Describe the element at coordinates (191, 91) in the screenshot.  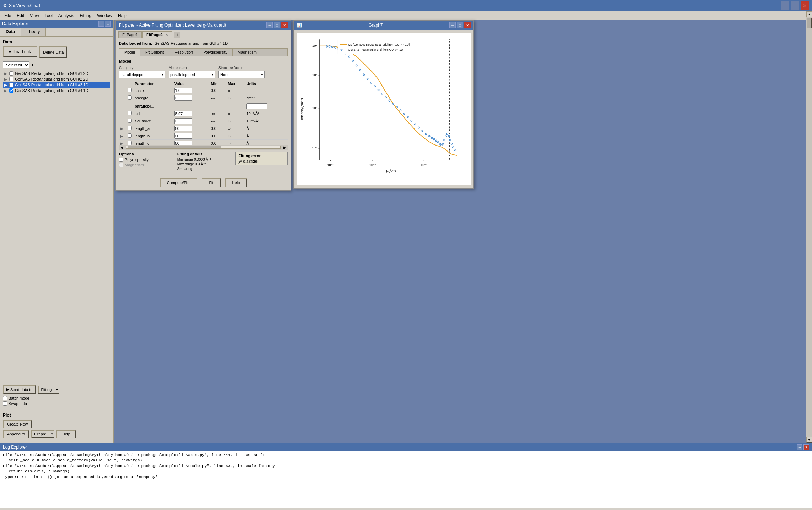
I see `param-value-scale` at that location.